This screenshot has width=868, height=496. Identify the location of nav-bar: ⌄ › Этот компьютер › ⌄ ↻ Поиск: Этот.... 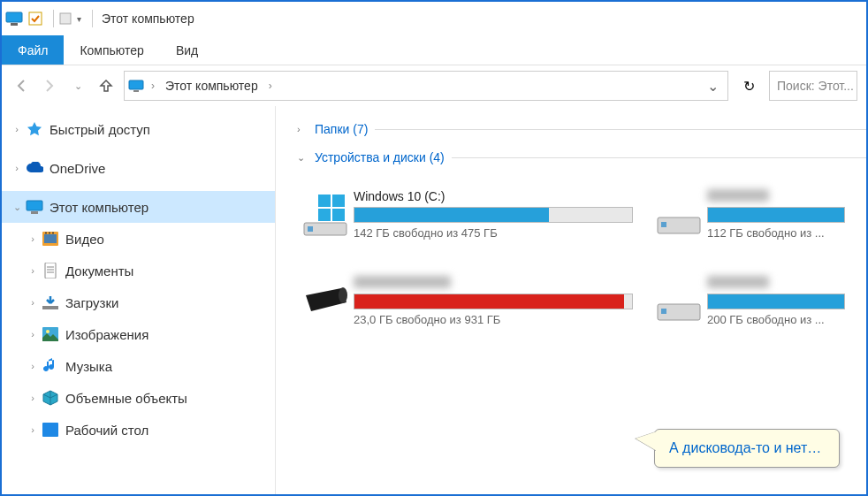
(434, 86).